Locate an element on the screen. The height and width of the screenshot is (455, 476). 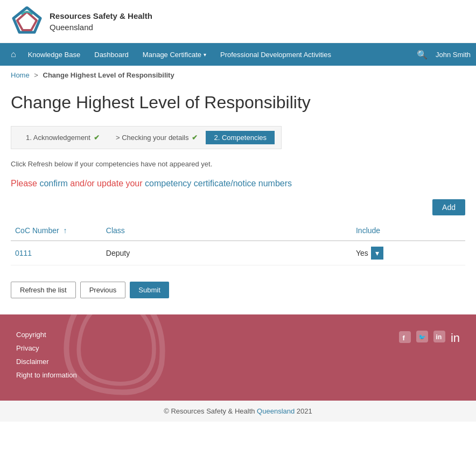
col-header-coc: CoC Number ↑ is located at coordinates (56, 230).